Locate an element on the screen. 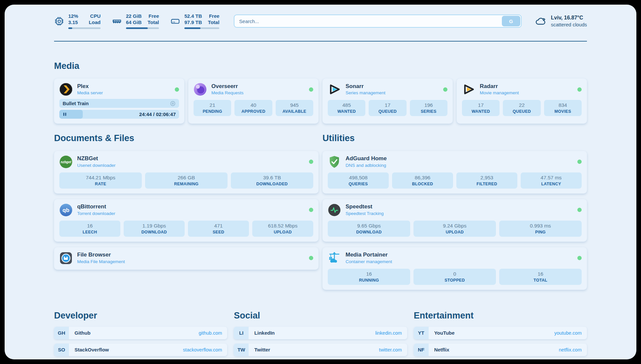  stat-label: UPLOAD is located at coordinates (455, 232).